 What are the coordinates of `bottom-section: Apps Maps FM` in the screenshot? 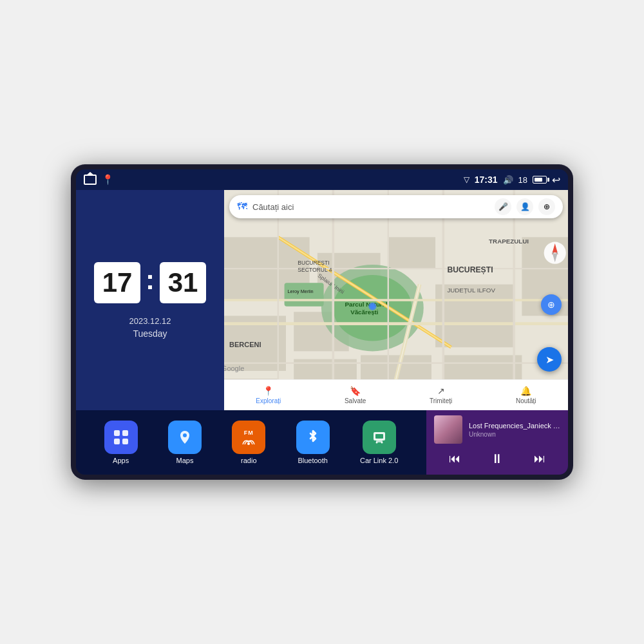 It's located at (322, 442).